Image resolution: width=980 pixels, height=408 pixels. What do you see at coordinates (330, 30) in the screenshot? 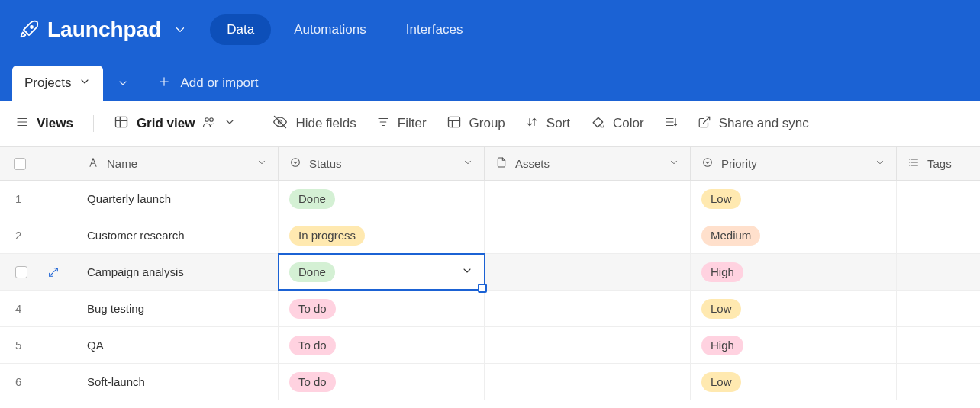
I see `tab-automations: Automations` at bounding box center [330, 30].